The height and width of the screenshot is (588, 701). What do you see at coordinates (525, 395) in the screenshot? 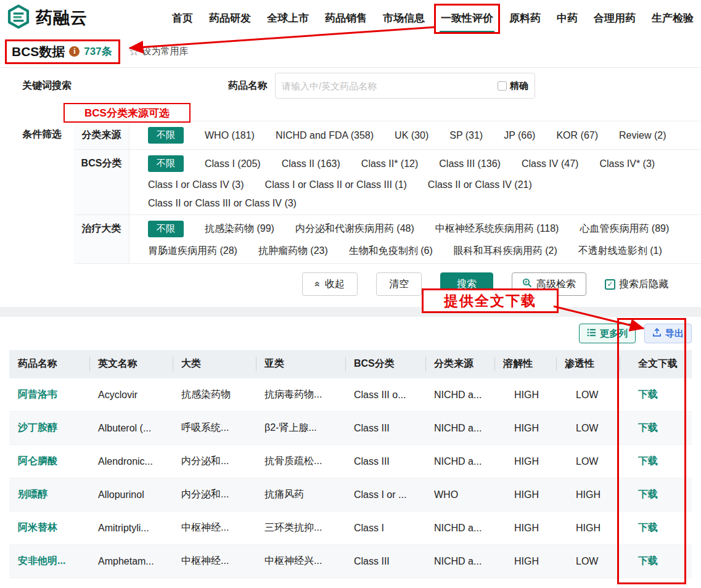
I see `solubility-cell: HIGH` at bounding box center [525, 395].